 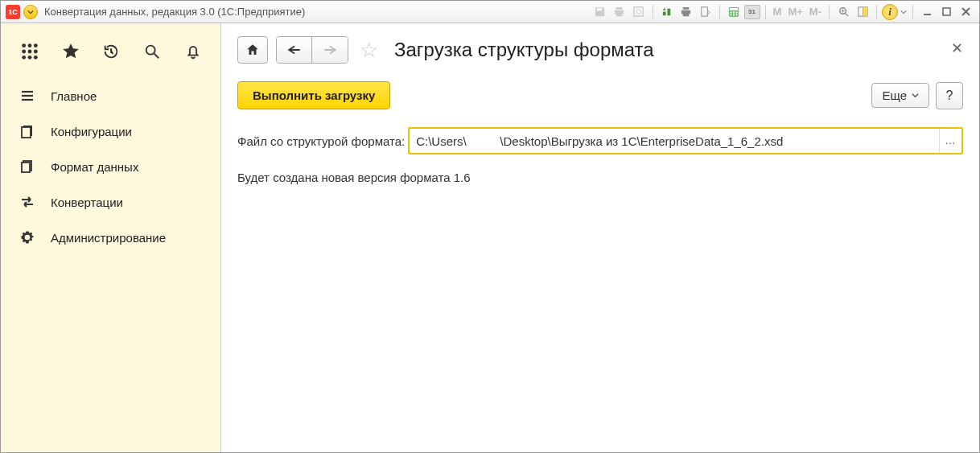 I want to click on main-toolbar: ☆ Загрузка структуры формата, so click(x=600, y=50).